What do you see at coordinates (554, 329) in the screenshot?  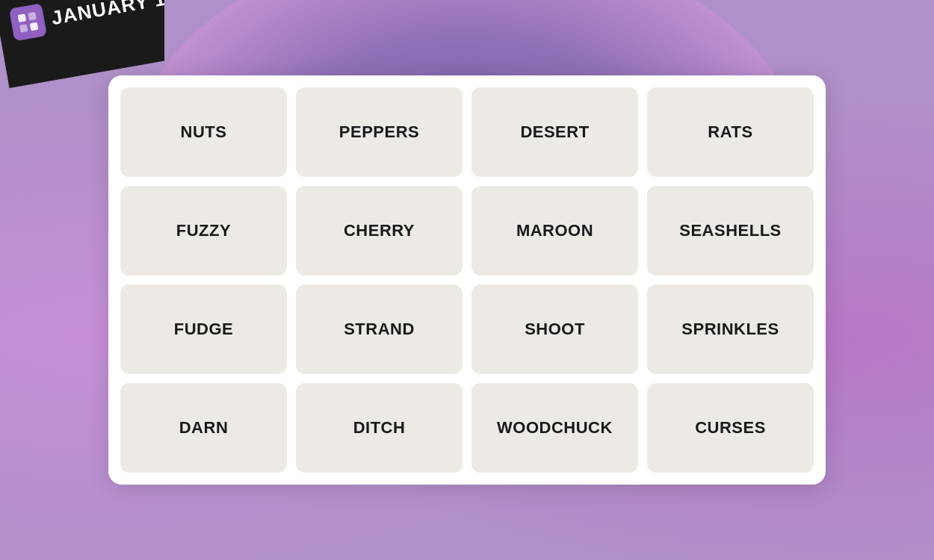 I see `word-card: SHOOT` at bounding box center [554, 329].